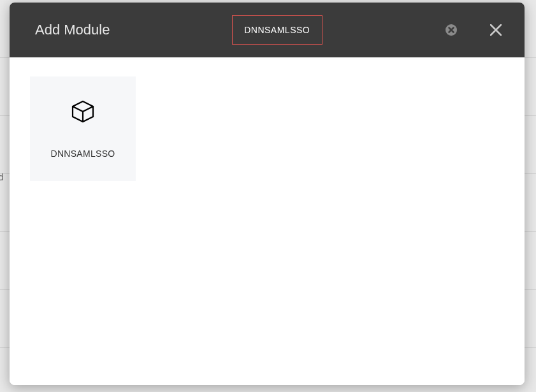 Image resolution: width=536 pixels, height=392 pixels. I want to click on module-search-input, so click(277, 30).